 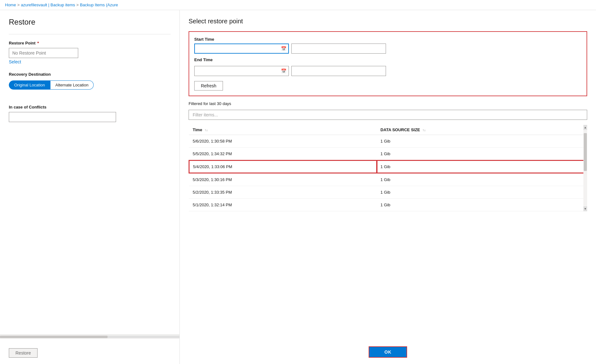 What do you see at coordinates (242, 49) in the screenshot?
I see `start-date-wrapper: 04/06/2020 📅` at bounding box center [242, 49].